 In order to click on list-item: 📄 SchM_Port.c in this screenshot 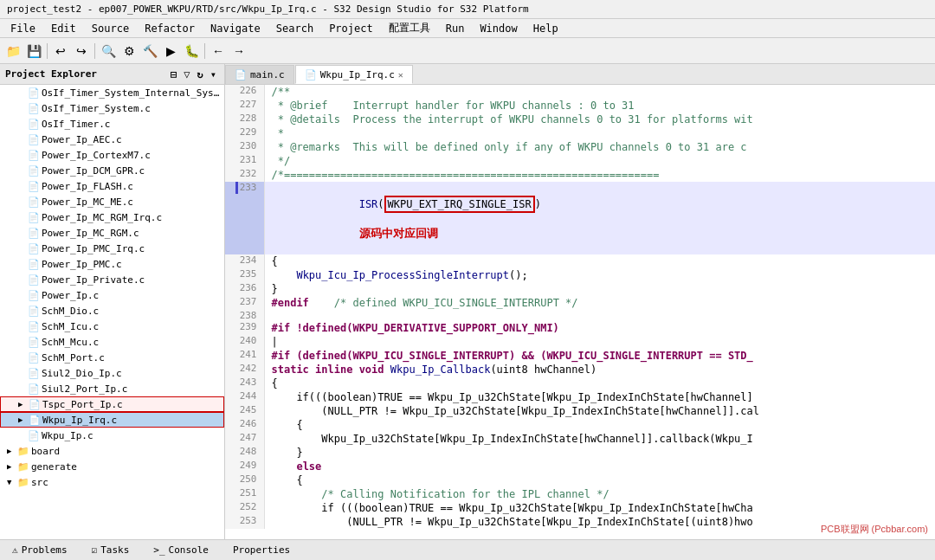, I will do `click(113, 357)`.